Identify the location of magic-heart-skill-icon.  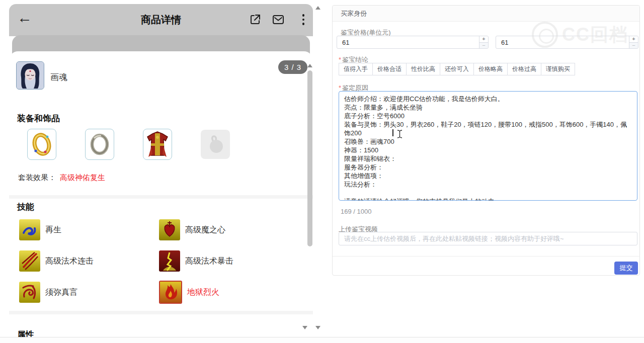
(170, 230).